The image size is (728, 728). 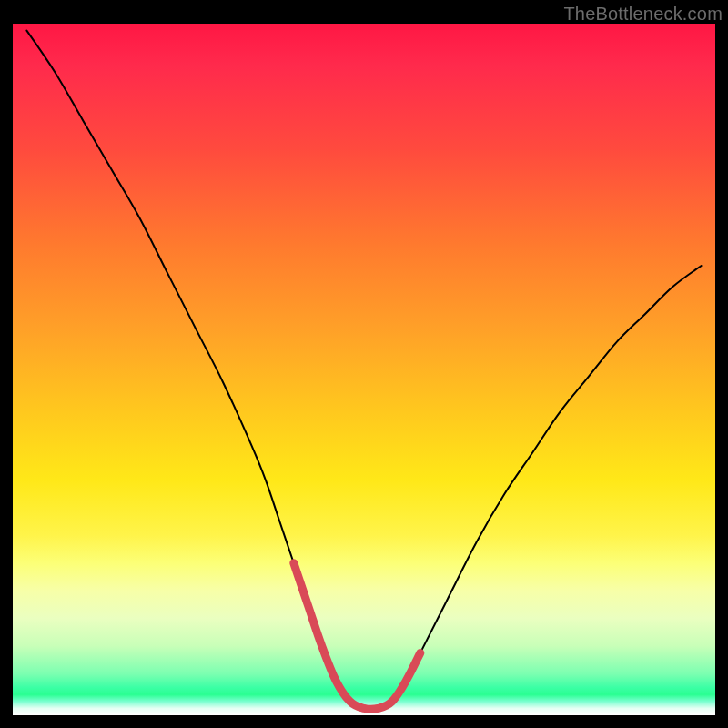 What do you see at coordinates (357, 637) in the screenshot?
I see `highlight-valley-line` at bounding box center [357, 637].